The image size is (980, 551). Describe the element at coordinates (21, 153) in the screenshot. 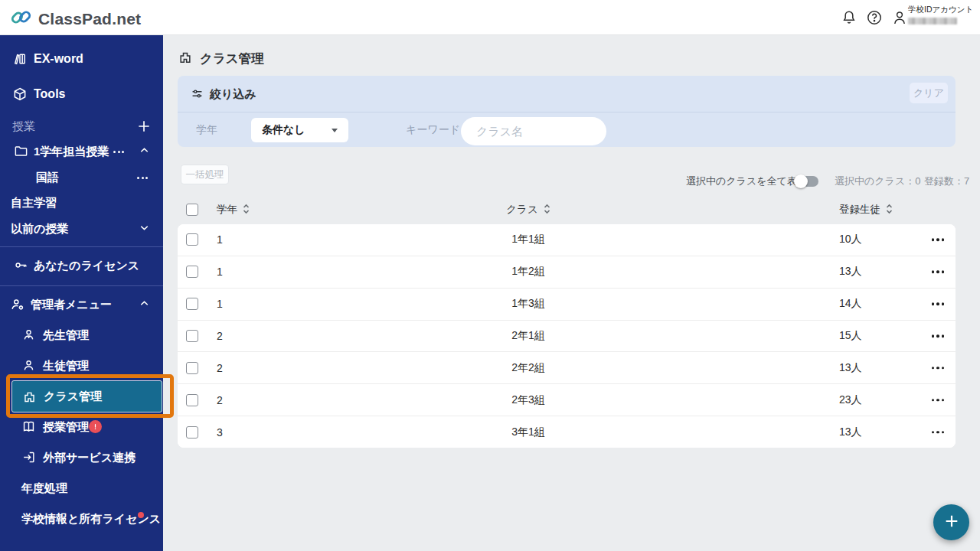

I see `folder-icon` at that location.